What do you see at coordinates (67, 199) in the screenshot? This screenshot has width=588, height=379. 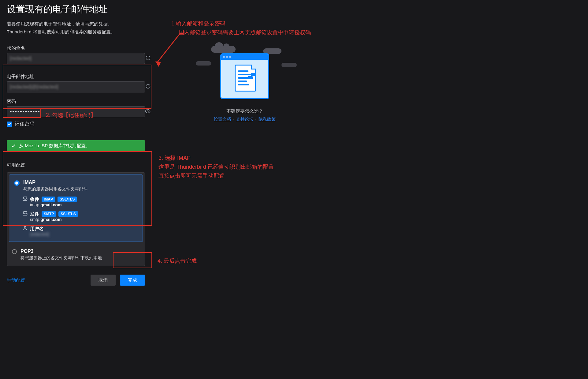 I see `incoming-sec-tag: SSL/TLS` at bounding box center [67, 199].